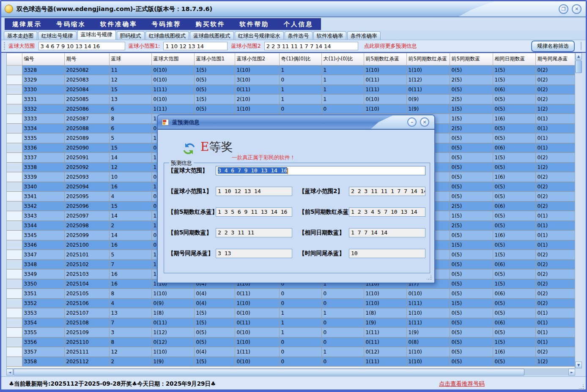  I want to click on window-resize-grip, so click(582, 387).